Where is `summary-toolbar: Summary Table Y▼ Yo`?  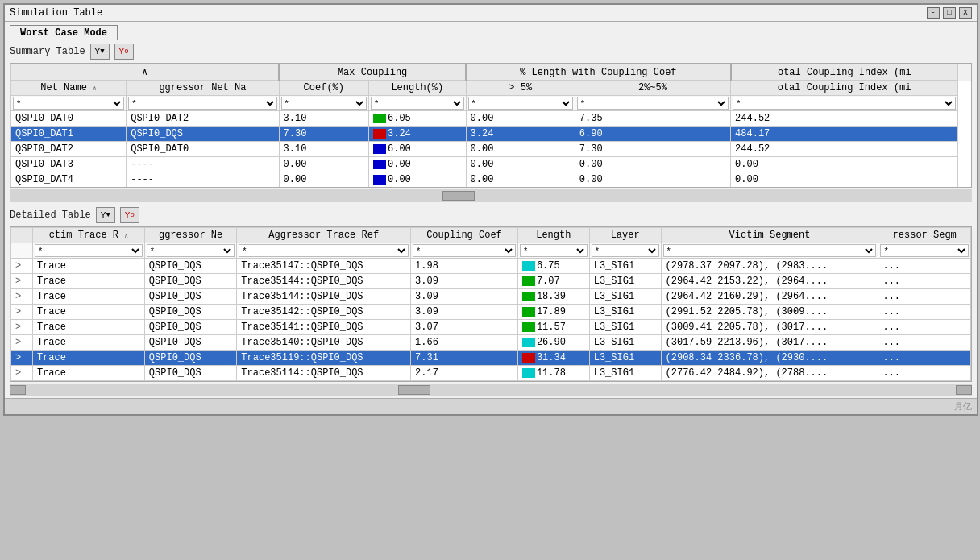
summary-toolbar: Summary Table Y▼ Yo is located at coordinates (491, 52).